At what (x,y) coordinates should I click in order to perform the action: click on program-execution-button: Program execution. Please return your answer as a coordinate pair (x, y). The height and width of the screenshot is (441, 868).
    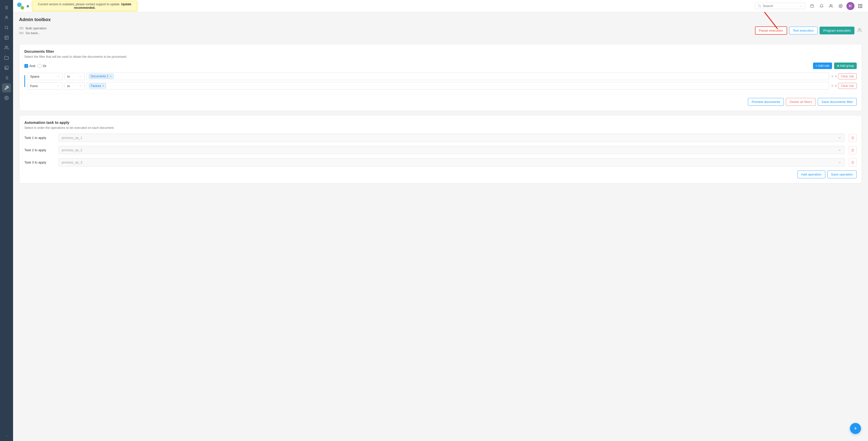
    Looking at the image, I should click on (837, 30).